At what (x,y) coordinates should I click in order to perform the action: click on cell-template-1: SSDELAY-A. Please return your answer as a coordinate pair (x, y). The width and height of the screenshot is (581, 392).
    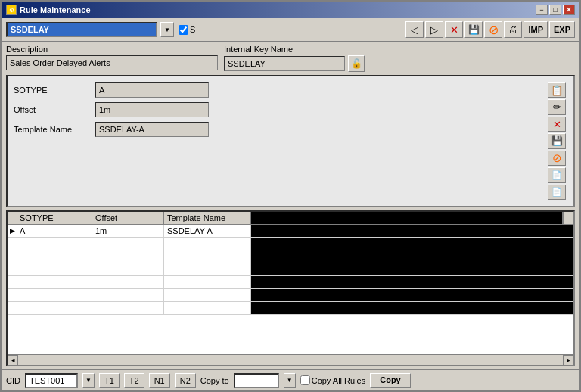
    Looking at the image, I should click on (207, 231).